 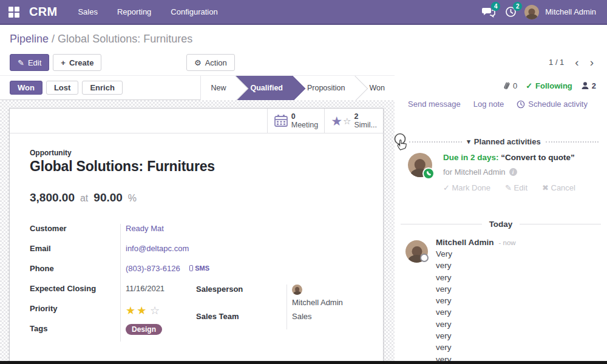 What do you see at coordinates (198, 63) in the screenshot?
I see `gear-icon: ⚙` at bounding box center [198, 63].